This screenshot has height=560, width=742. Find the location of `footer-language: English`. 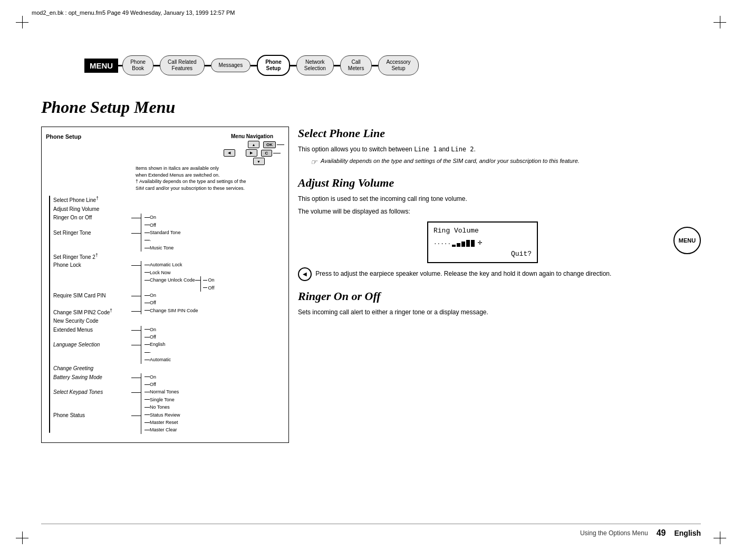

footer-language: English is located at coordinates (688, 533).